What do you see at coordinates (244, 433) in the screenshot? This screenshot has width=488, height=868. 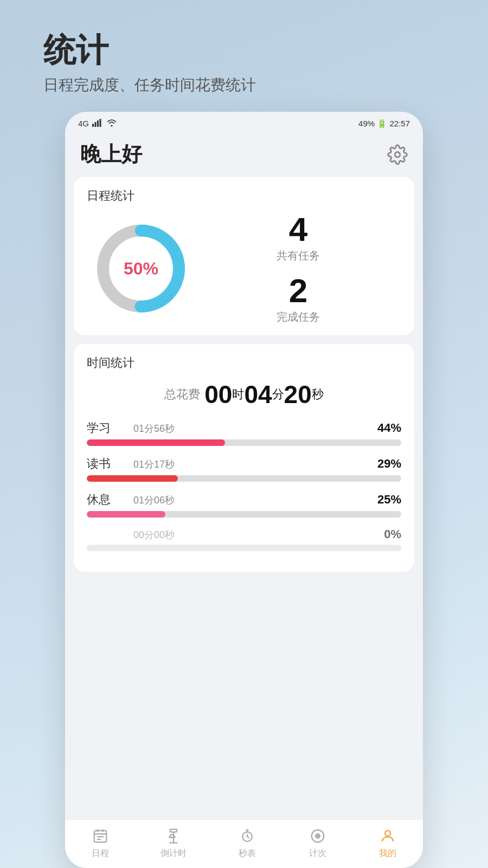 I see `category-row: 学习 01分56秒 44%` at bounding box center [244, 433].